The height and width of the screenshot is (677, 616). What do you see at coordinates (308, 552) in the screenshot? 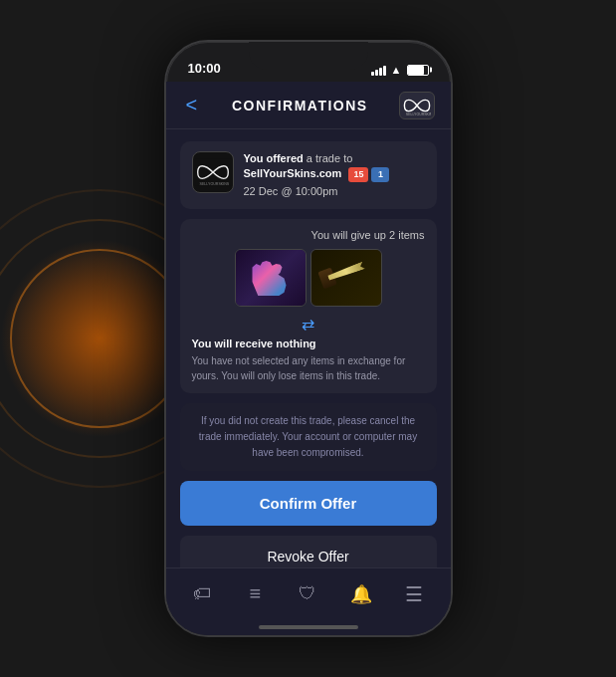
I see `revoke-offer-button: Revoke Offer` at bounding box center [308, 552].